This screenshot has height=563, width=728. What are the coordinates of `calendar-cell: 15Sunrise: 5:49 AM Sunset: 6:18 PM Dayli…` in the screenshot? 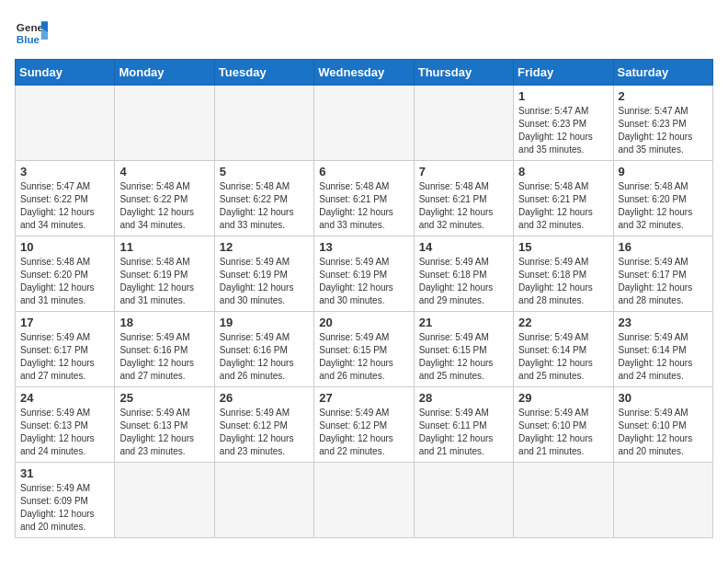 It's located at (563, 274).